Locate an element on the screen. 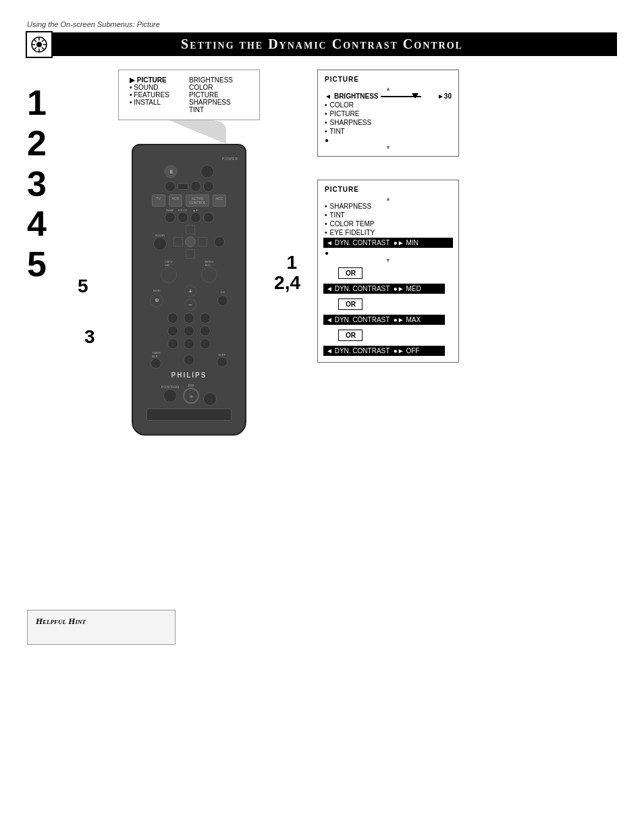 The height and width of the screenshot is (834, 644). vol-plus-button: + is located at coordinates (190, 291).